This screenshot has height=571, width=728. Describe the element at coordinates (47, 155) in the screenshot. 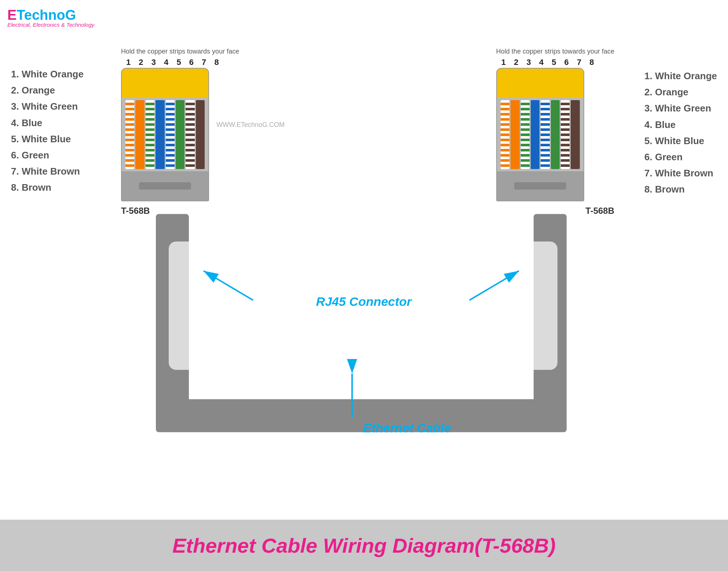

I see `wire-label-6-left: 6. Green` at that location.